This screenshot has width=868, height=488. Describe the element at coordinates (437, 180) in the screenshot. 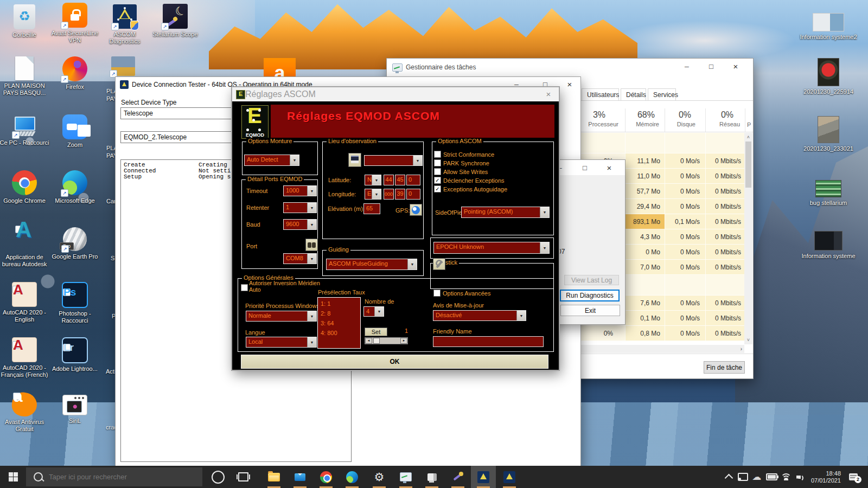

I see `checkbox-declencher-exceptions: ✓` at that location.